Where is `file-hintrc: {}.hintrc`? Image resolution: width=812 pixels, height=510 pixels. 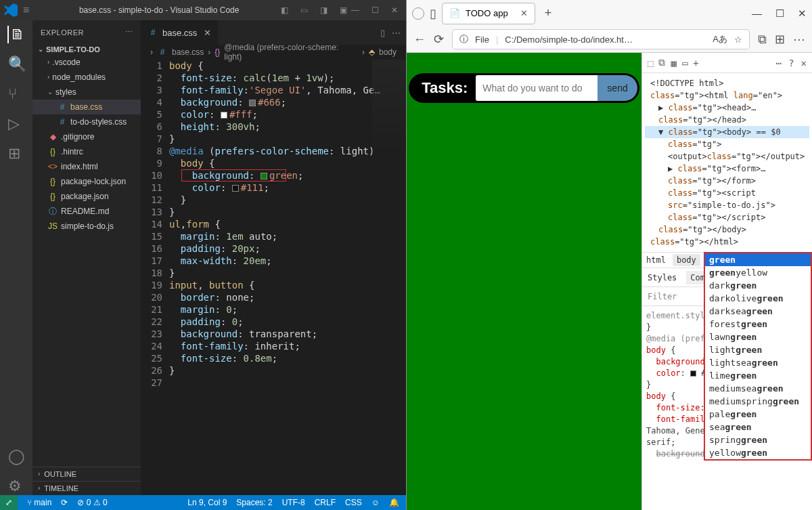 file-hintrc: {}.hintrc is located at coordinates (87, 152).